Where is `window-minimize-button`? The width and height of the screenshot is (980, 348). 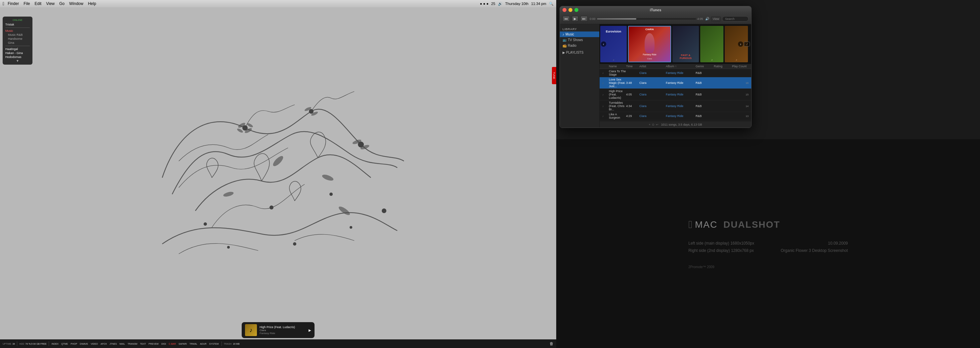 window-minimize-button is located at coordinates (571, 10).